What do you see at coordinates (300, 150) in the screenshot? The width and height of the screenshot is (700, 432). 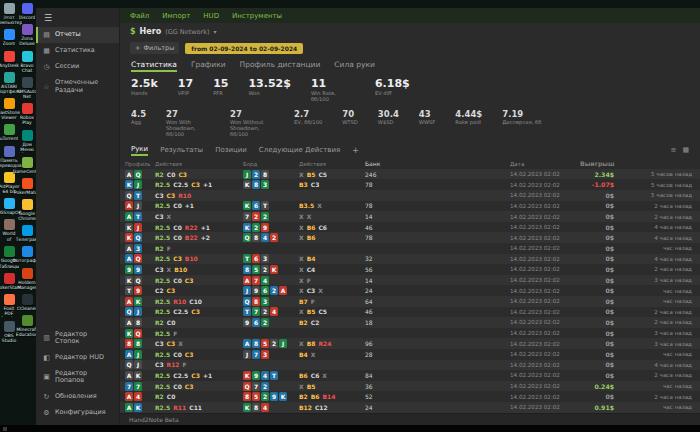 I see `tab: Следующие Действия` at bounding box center [300, 150].